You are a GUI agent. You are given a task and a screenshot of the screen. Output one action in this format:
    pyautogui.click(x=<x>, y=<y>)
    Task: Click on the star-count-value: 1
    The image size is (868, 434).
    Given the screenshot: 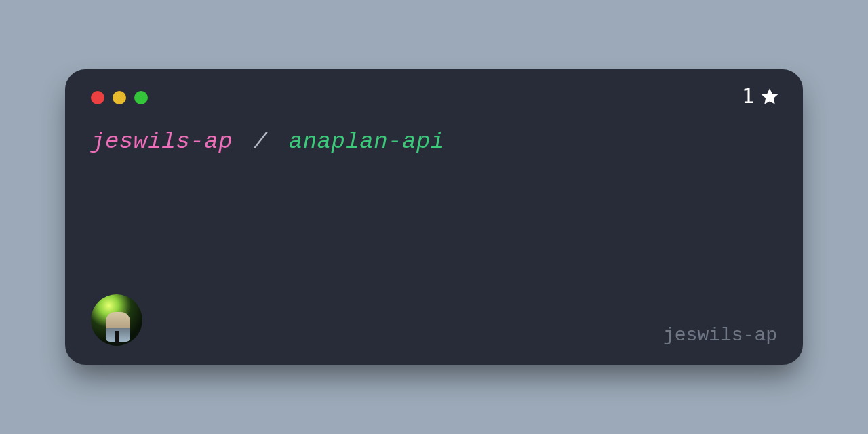 What is the action you would take?
    pyautogui.click(x=748, y=96)
    